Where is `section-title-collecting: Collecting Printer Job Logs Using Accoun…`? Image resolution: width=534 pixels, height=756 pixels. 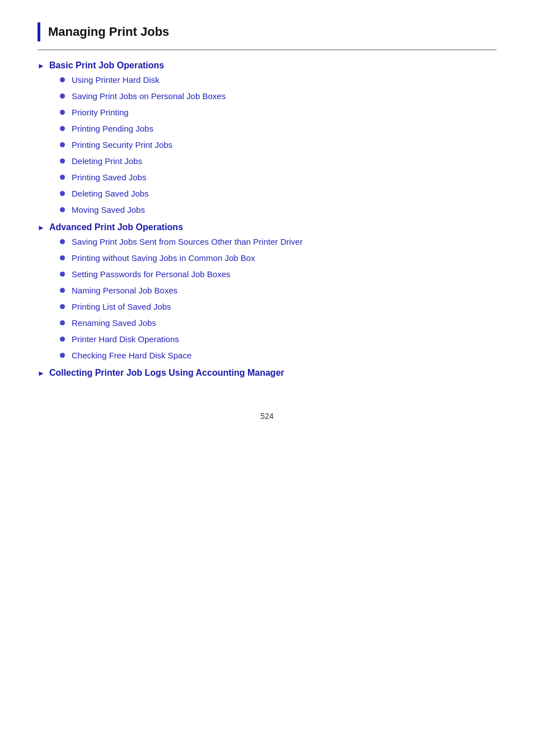
section-title-collecting: Collecting Printer Job Logs Using Accoun… is located at coordinates (167, 373).